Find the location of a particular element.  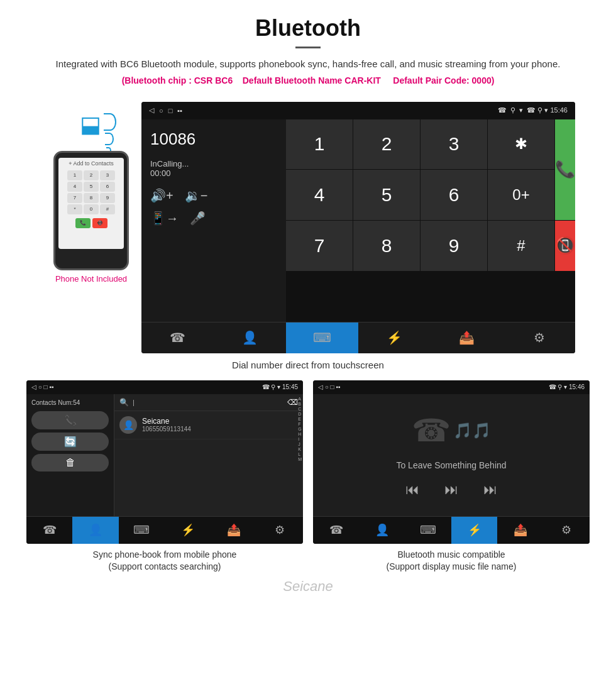

backspace-icon: ⌫ is located at coordinates (293, 402).